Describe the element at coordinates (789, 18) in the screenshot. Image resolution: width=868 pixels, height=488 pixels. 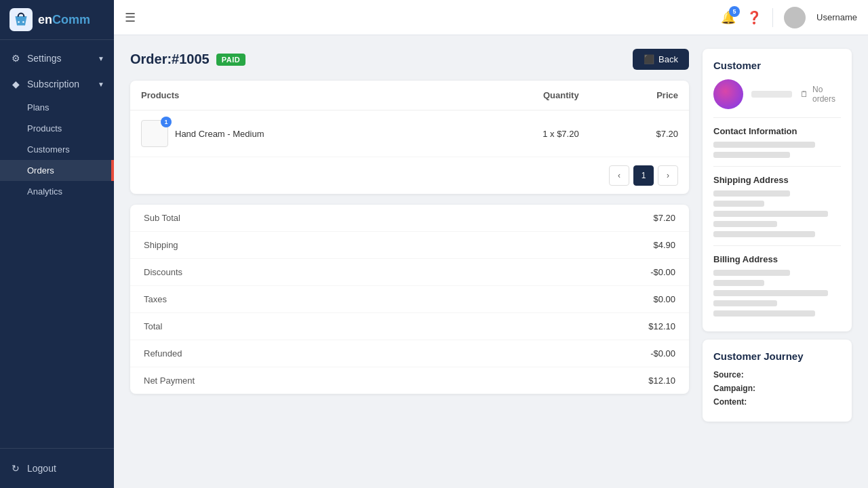
I see `topbar-right: 🔔 5 ❓ Username` at that location.